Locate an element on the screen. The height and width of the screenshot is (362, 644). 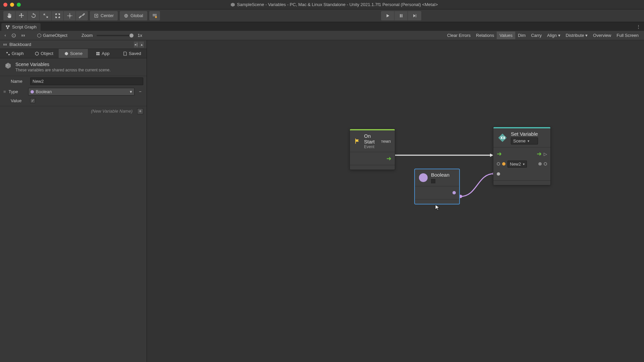
flow-input-port: ➜ is located at coordinates (499, 154).